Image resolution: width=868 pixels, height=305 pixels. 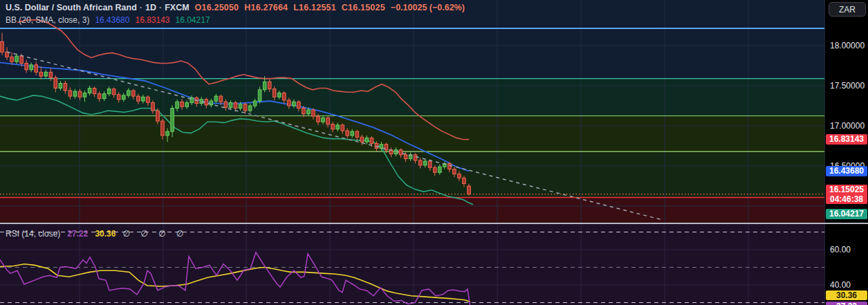 I want to click on rsi-ma-line, so click(x=235, y=284).